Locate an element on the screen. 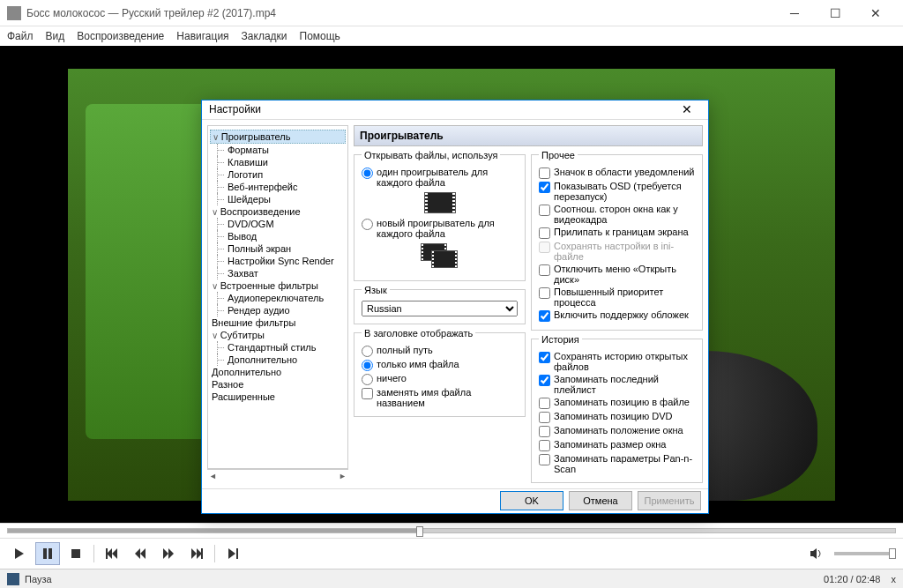 This screenshot has width=903, height=588. check-tray: Значок в области уведомлений is located at coordinates (617, 173).